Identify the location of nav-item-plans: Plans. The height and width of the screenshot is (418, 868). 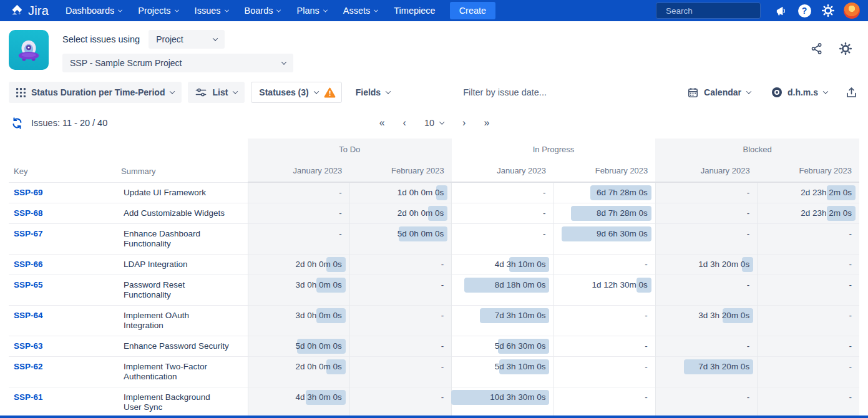
(311, 11).